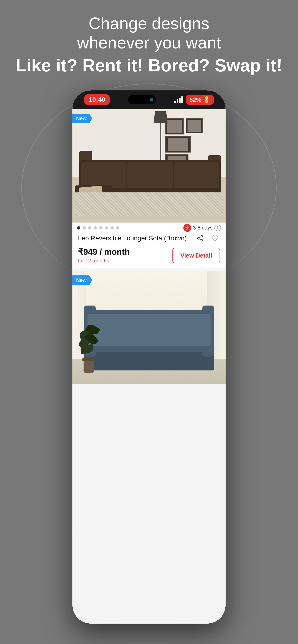  I want to click on battery-indicator: 52% 🔋, so click(200, 100).